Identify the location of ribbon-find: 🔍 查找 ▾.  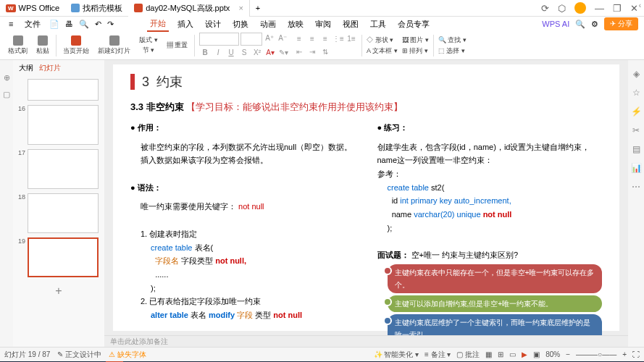
(452, 41).